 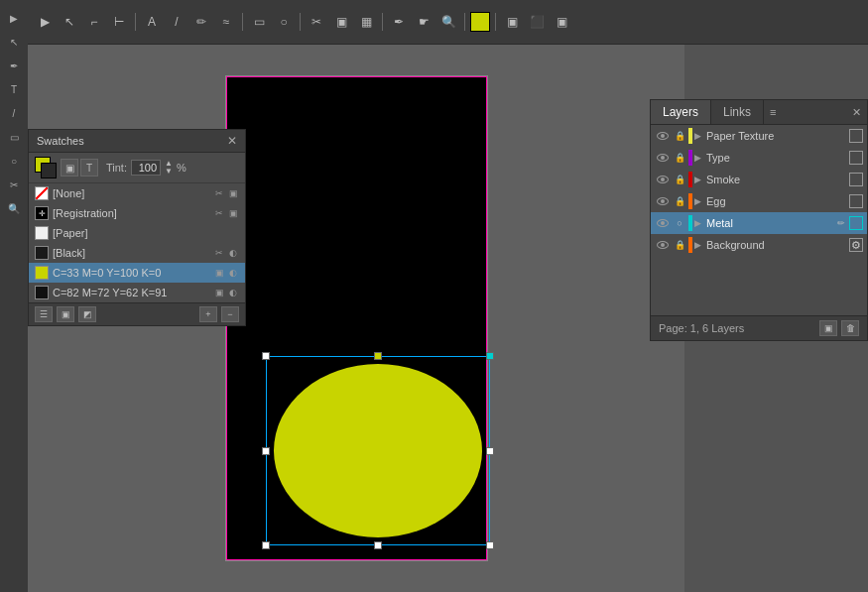 What do you see at coordinates (137, 233) in the screenshot?
I see `swatch-row-paper: [Paper]` at bounding box center [137, 233].